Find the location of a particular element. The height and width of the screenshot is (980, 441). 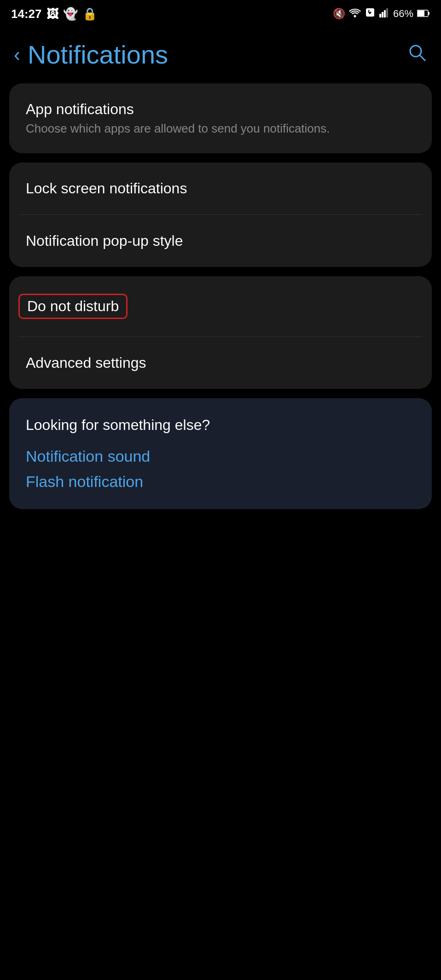

do-not-disturb-item: Do not disturb is located at coordinates (220, 307).